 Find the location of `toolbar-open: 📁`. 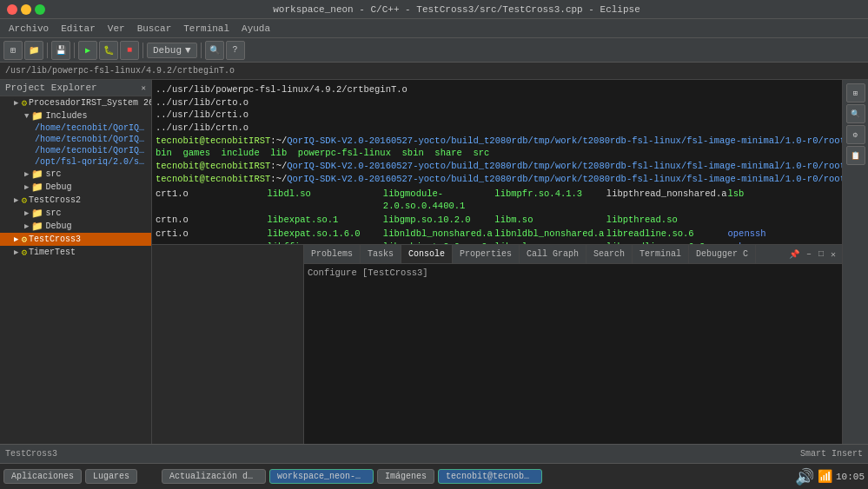

toolbar-open: 📁 is located at coordinates (34, 50).